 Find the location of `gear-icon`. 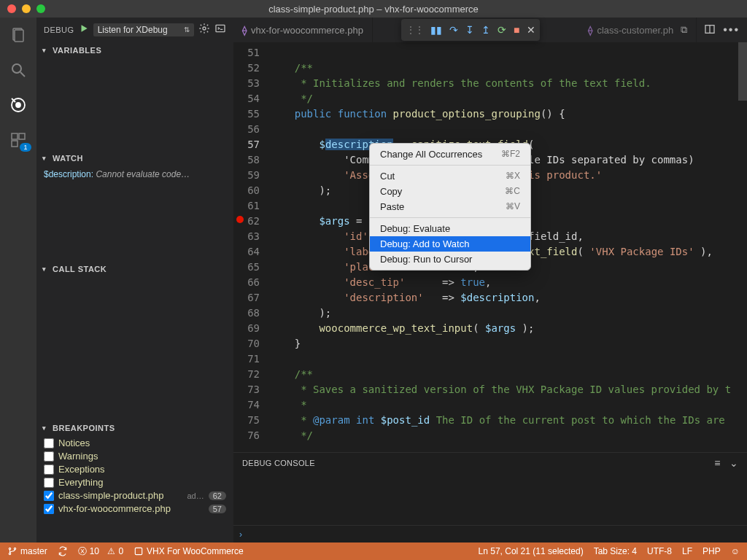

gear-icon is located at coordinates (204, 29).